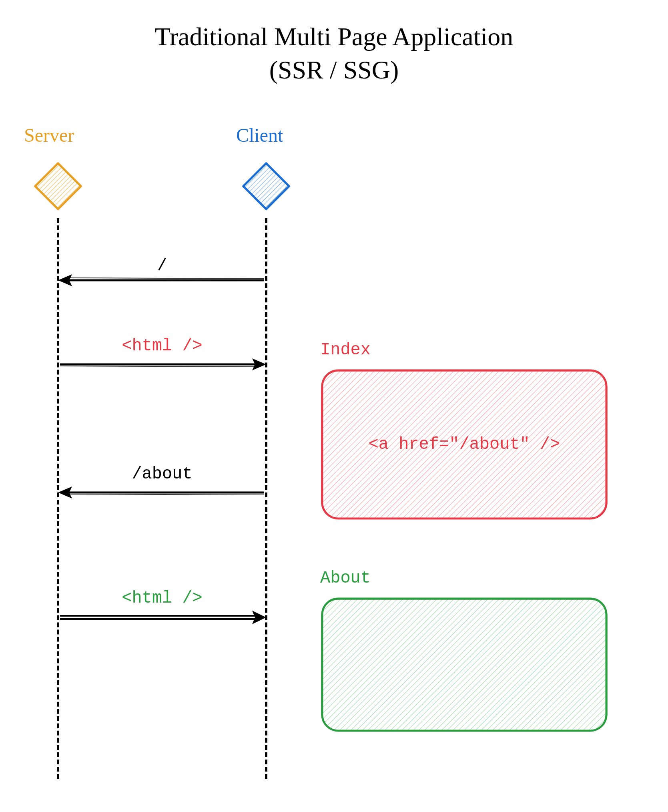 This screenshot has height=812, width=668. Describe the element at coordinates (464, 444) in the screenshot. I see `index-page-content: <a href="/about" />` at that location.